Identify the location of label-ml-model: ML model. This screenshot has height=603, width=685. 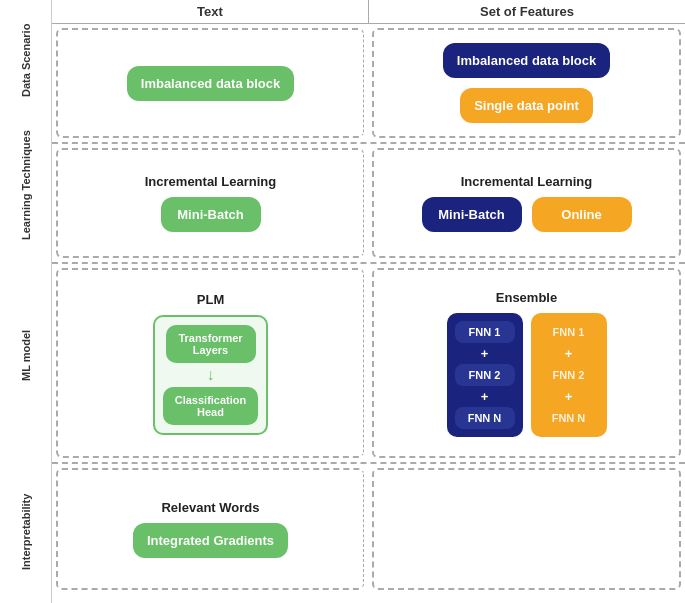
(26, 355).